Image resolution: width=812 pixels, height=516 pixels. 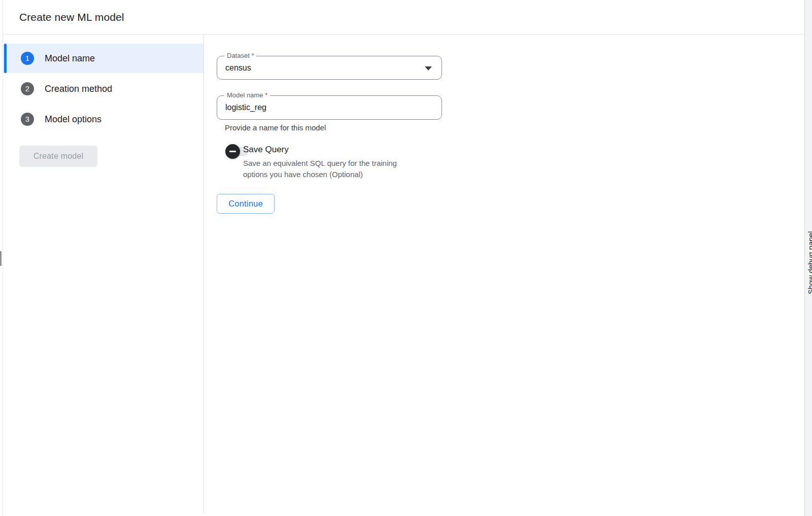 I want to click on step-creation-method: 2 Creation method, so click(x=104, y=89).